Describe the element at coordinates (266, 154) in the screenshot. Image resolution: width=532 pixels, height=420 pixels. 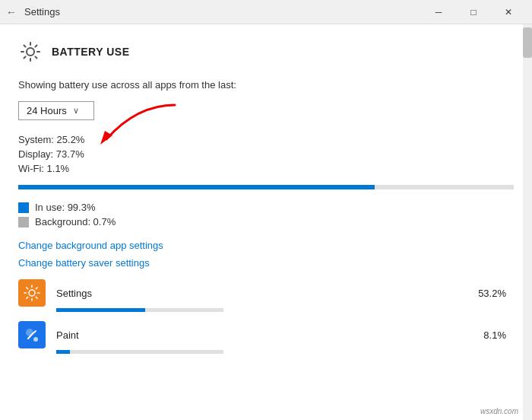
I see `stat-display: Display: 73.7%` at that location.